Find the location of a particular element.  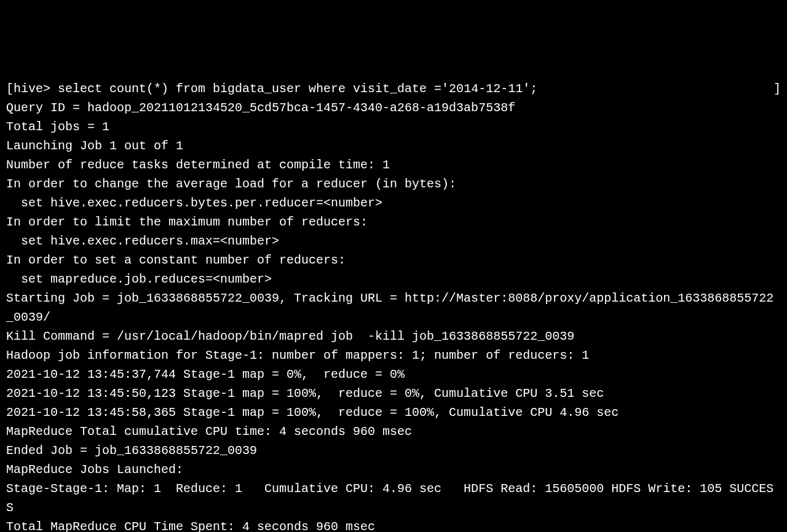

output-line: set hive.exec.reducers.max=<number> is located at coordinates (394, 241).